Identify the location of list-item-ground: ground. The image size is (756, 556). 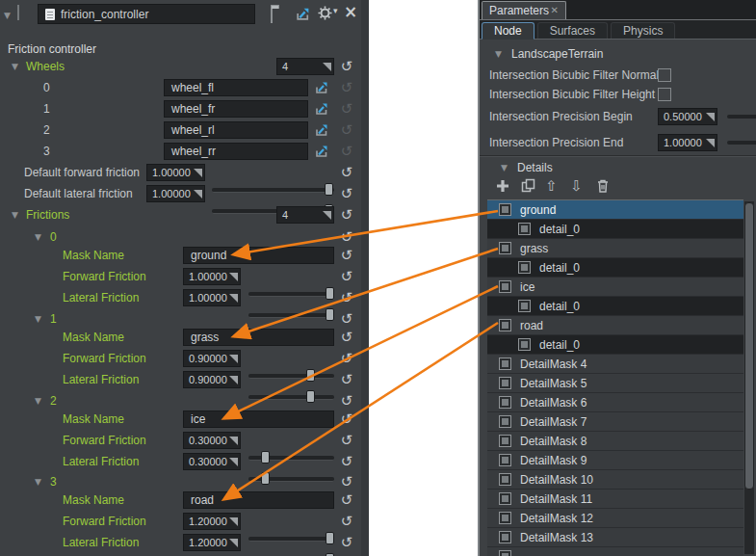
(615, 210).